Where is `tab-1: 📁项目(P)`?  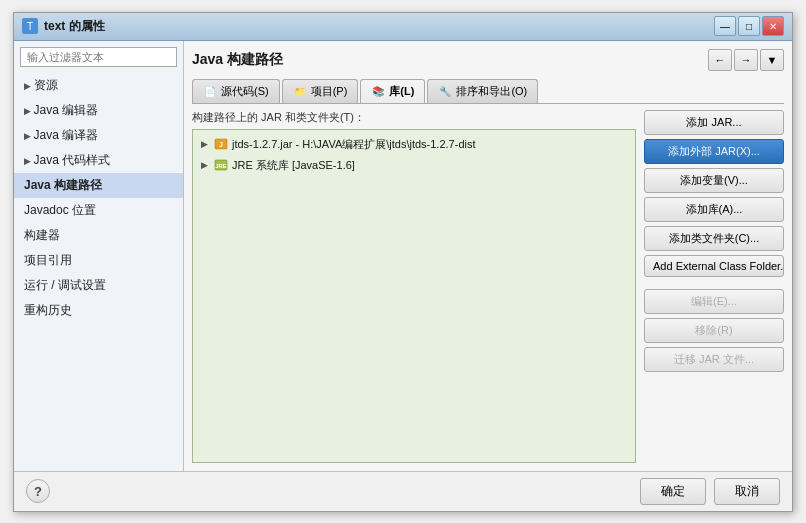
tab-1: 📁项目(P) is located at coordinates (320, 91).